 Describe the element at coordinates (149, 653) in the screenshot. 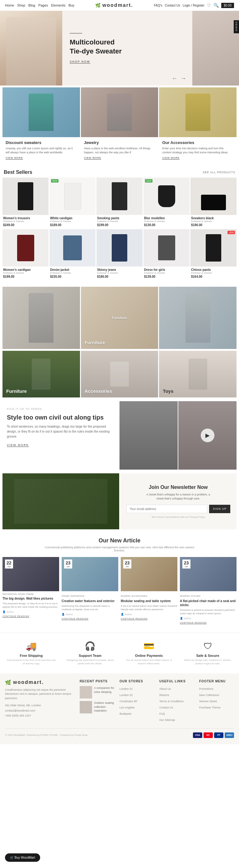

I see `feature-payments: 💳 Online Payments You do sound tuituor a…` at that location.